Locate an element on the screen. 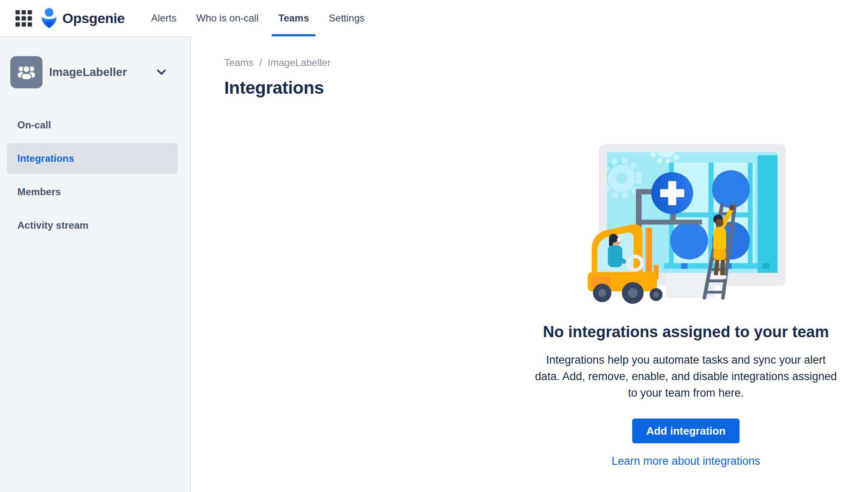 The height and width of the screenshot is (492, 868). nav-tab-alerts: Alerts is located at coordinates (164, 18).